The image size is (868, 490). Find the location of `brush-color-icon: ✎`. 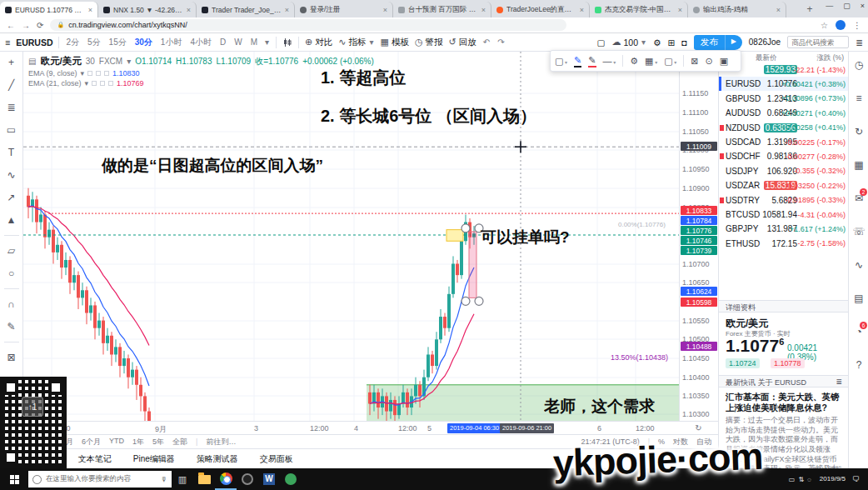

brush-color-icon: ✎ is located at coordinates (591, 62).